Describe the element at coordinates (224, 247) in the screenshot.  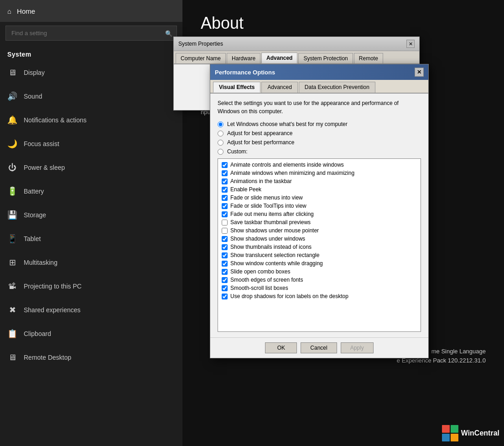
I see `checkbox-thumbnails-icons-input` at that location.